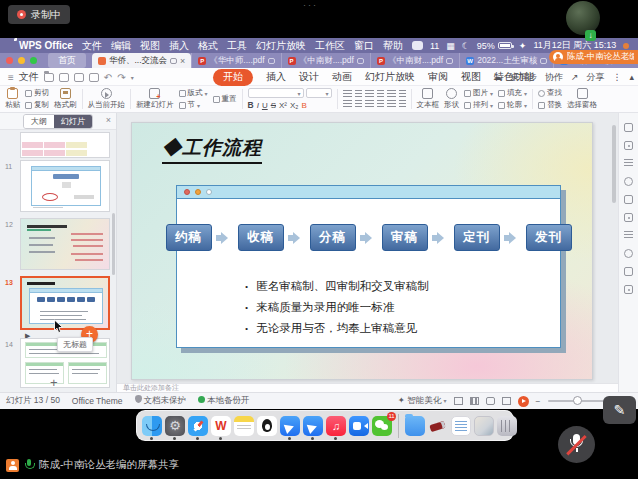 Image resolution: width=638 pixels, height=479 pixels. What do you see at coordinates (471, 77) in the screenshot?
I see `ribbon-tab-view: 视图` at bounding box center [471, 77].